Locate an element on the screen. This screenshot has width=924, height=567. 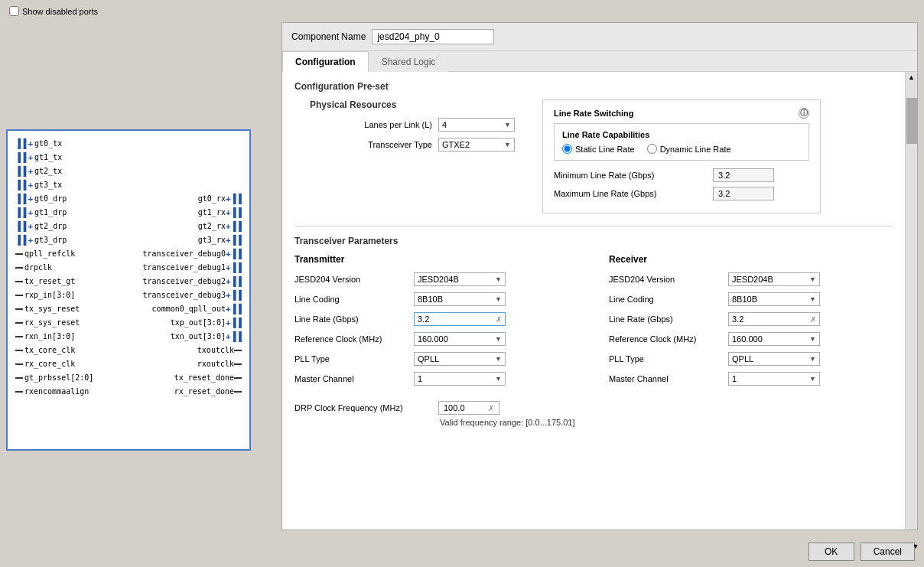
info-icon: ⓘ is located at coordinates (804, 113).